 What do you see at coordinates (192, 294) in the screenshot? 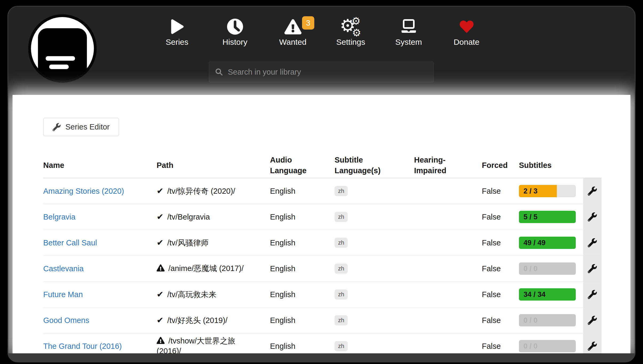
I see `path-text: /tv/高玩救未来` at bounding box center [192, 294].